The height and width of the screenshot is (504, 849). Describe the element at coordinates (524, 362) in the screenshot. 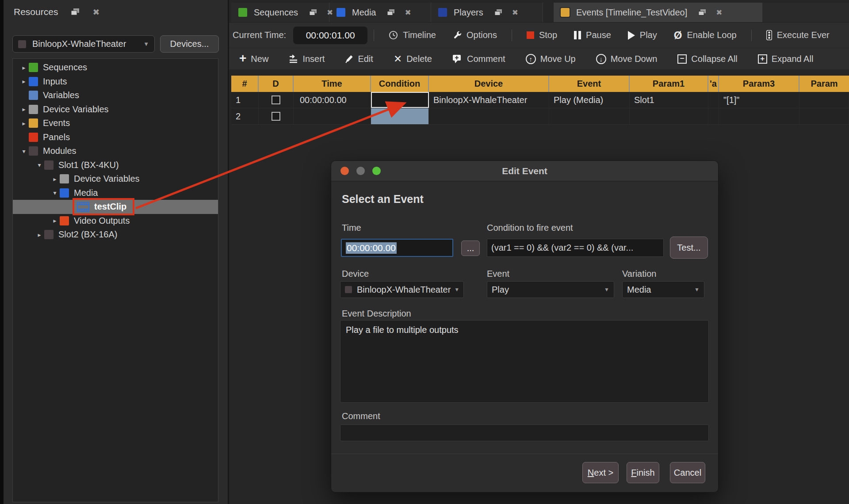

I see `description-textarea: Play a file to multiple outputs` at that location.